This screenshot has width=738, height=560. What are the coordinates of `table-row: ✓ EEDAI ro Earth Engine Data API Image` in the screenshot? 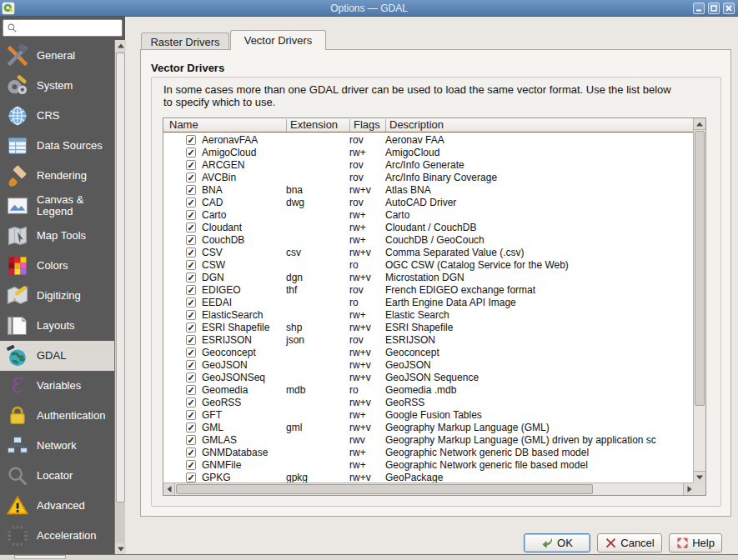 It's located at (429, 302).